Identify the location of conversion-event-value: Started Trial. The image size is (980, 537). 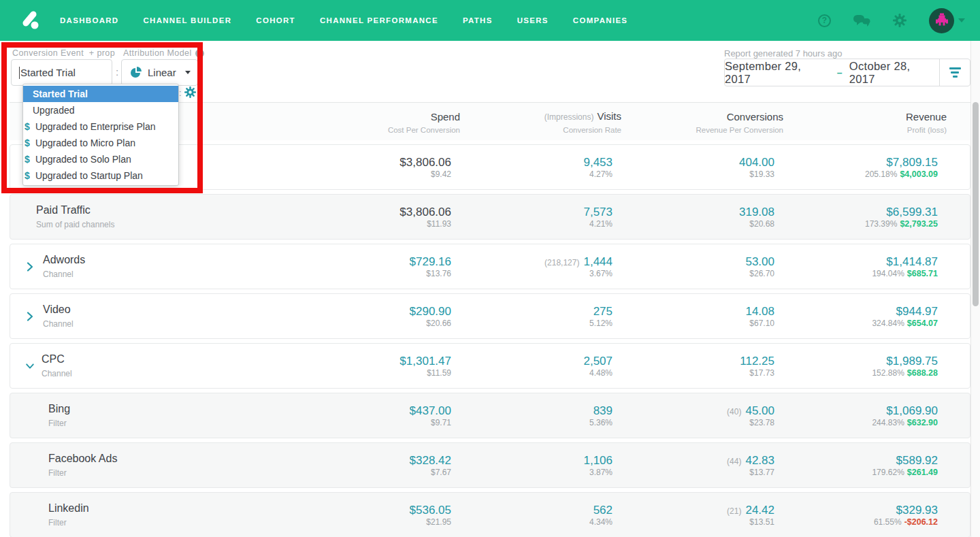
(48, 72).